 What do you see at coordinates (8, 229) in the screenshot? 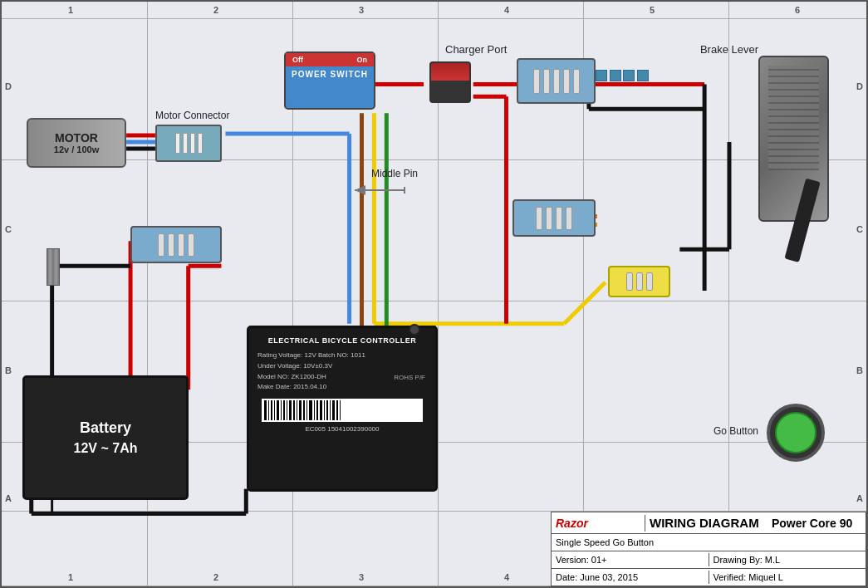
I see `row-label-c: C` at bounding box center [8, 229].